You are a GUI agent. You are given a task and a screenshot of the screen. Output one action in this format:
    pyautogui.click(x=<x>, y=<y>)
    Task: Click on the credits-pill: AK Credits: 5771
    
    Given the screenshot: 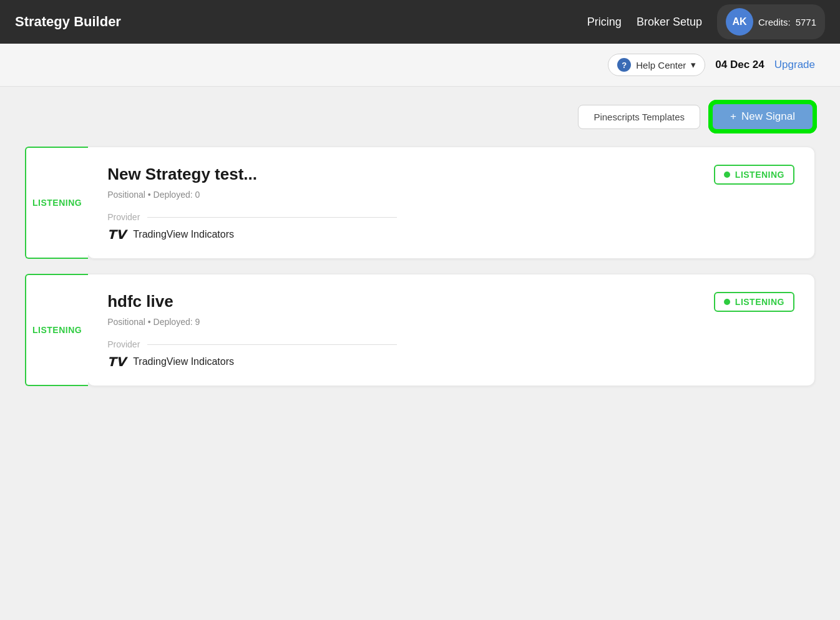 What is the action you would take?
    pyautogui.click(x=771, y=22)
    